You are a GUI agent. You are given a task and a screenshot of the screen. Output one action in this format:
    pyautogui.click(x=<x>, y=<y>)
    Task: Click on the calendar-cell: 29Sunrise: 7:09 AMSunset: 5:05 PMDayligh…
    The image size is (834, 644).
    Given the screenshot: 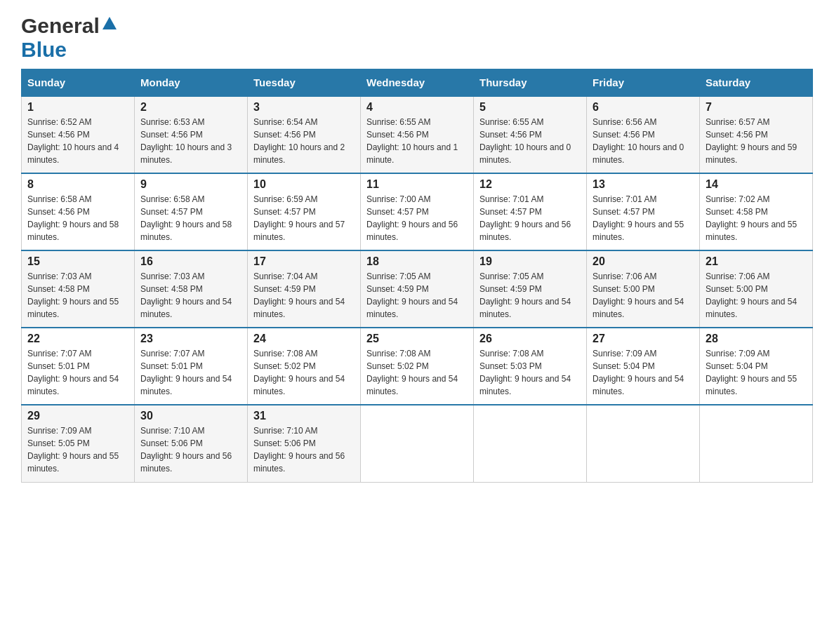 What is the action you would take?
    pyautogui.click(x=79, y=443)
    